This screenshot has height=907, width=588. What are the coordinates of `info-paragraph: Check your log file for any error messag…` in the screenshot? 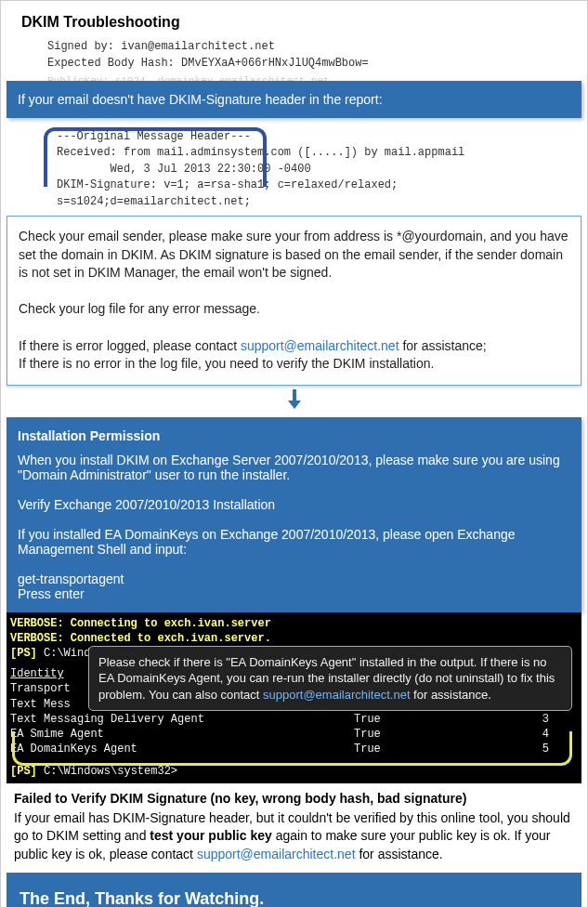 It's located at (294, 309).